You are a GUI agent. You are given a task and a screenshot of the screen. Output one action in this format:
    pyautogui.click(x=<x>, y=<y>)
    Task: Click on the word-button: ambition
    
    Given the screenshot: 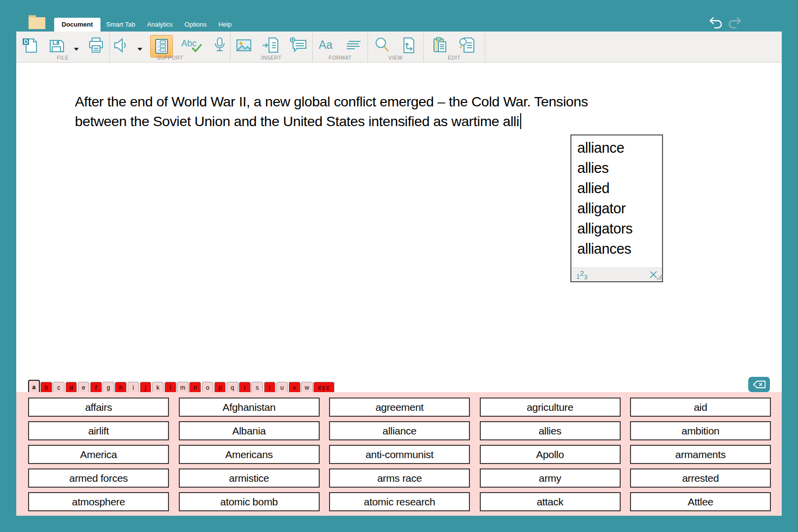 What is the action you would take?
    pyautogui.click(x=700, y=431)
    